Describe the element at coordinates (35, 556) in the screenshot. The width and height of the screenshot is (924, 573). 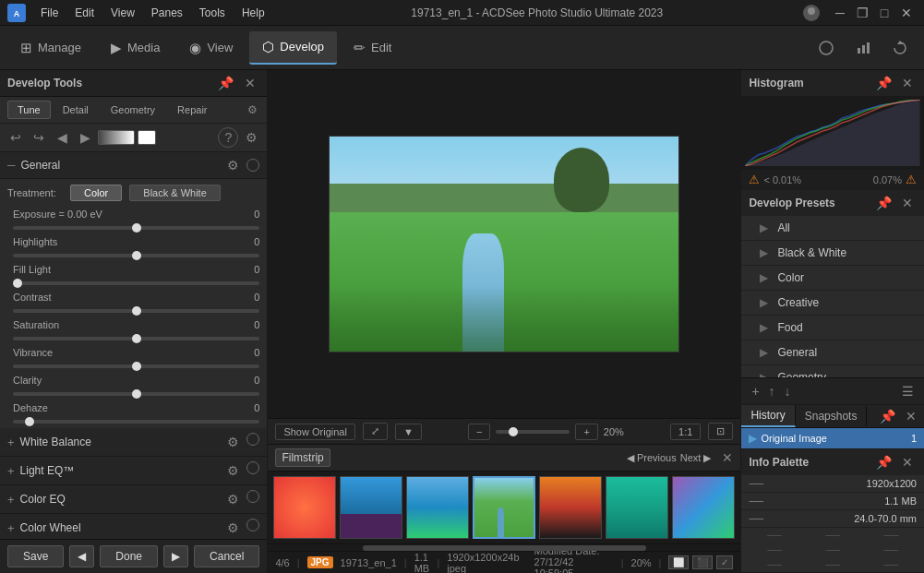
I see `save-button: Save` at that location.